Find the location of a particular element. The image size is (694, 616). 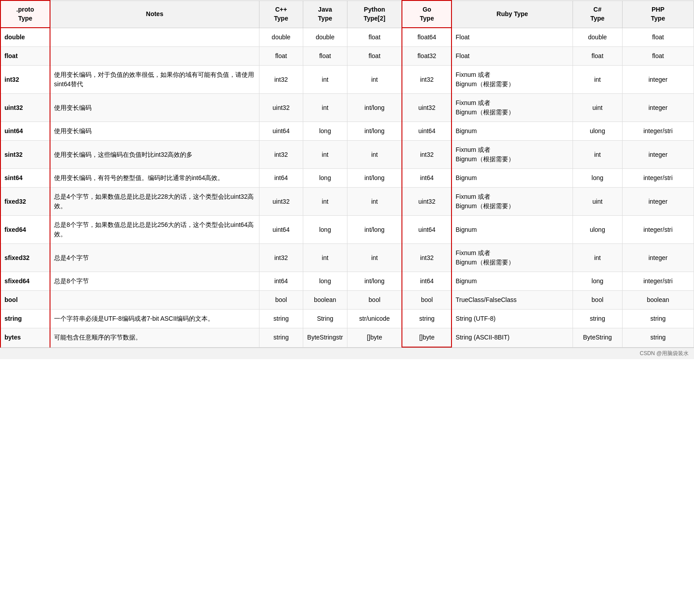

table-row: sint64使用变长编码，有符号的整型值。编码时比通常的int64高效。int6… is located at coordinates (347, 178).